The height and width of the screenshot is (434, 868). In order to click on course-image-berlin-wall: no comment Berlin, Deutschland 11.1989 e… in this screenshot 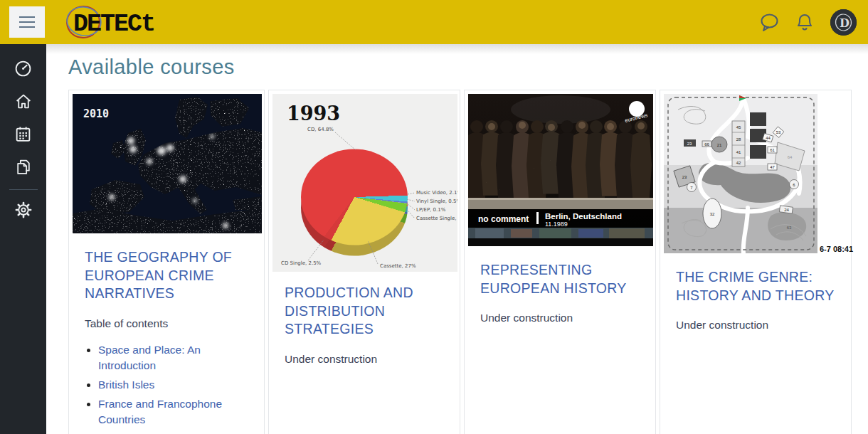, I will do `click(560, 171)`.